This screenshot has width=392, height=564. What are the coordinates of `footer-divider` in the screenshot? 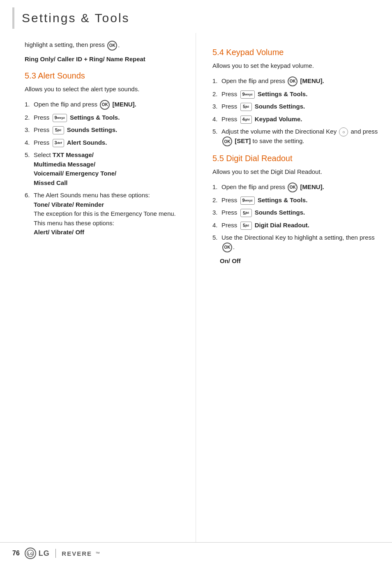 It's located at (56, 553).